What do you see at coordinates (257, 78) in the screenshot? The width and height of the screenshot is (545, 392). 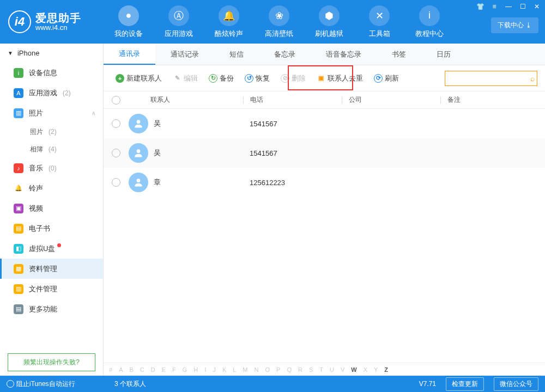 I see `restore-button: ↺恢复` at bounding box center [257, 78].